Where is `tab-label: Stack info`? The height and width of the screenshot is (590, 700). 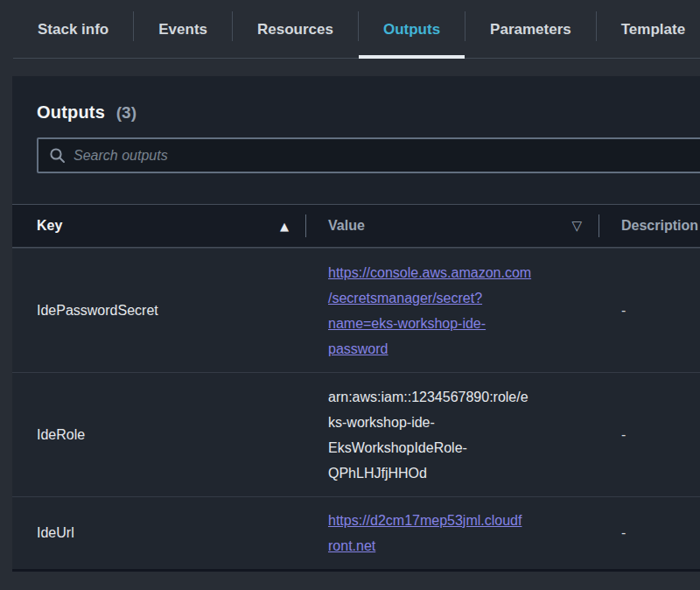
tab-label: Stack info is located at coordinates (74, 30).